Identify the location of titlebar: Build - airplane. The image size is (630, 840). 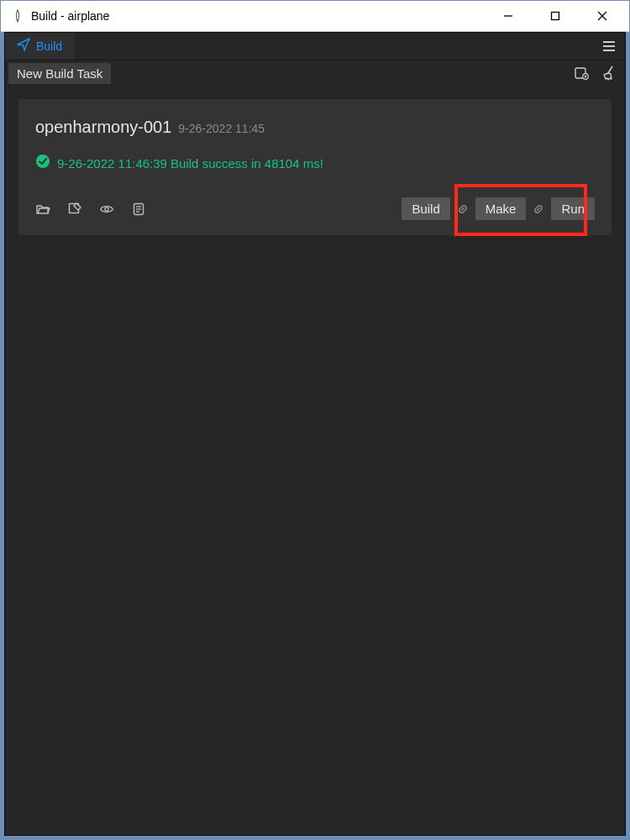
(315, 17).